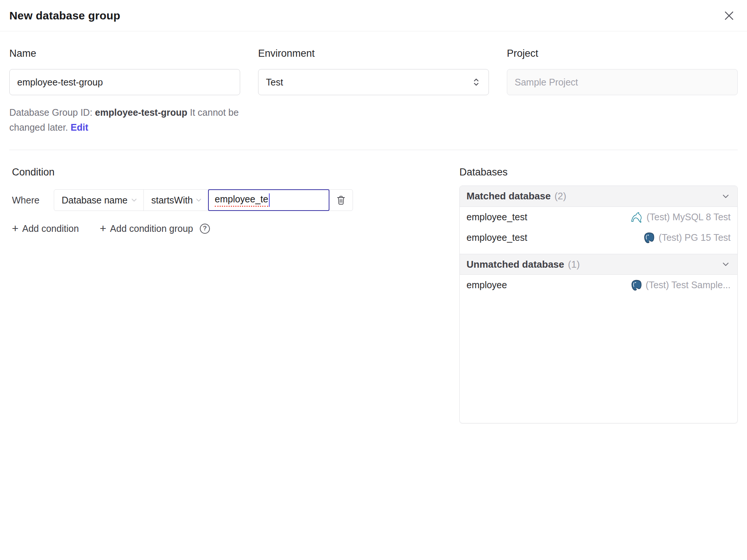  I want to click on mysql-icon, so click(636, 217).